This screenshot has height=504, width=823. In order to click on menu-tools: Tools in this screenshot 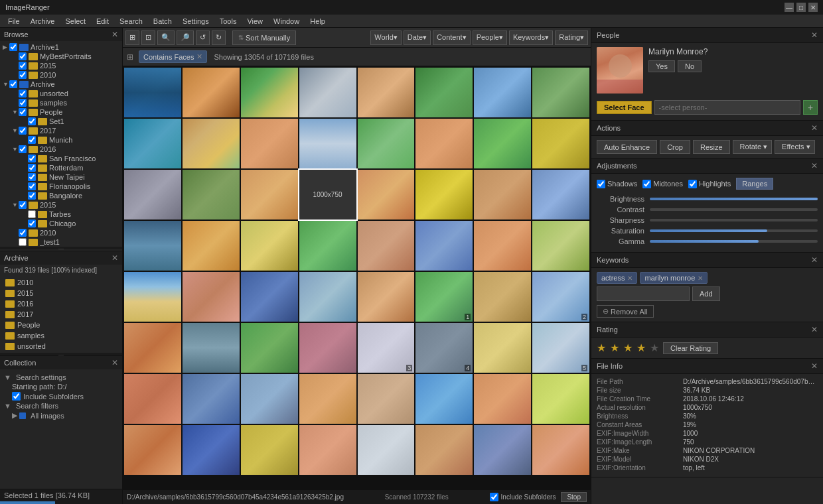, I will do `click(228, 21)`.